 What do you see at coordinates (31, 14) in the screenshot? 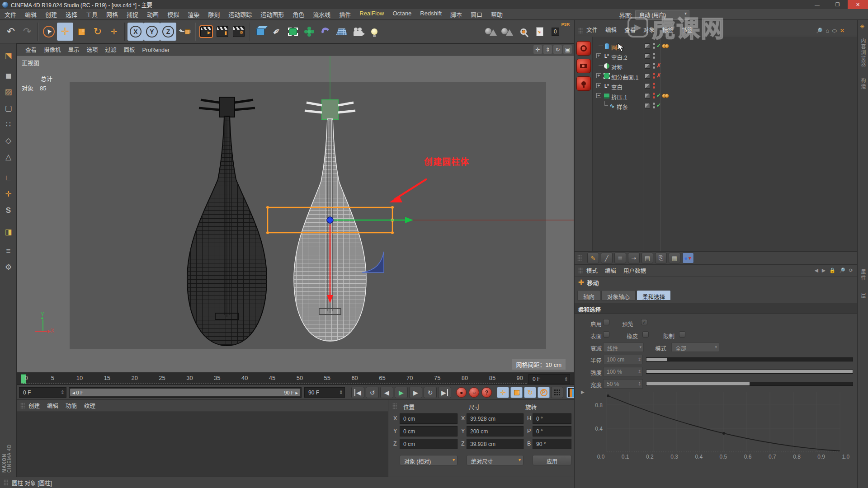
I see `menu-item: 编辑` at bounding box center [31, 14].